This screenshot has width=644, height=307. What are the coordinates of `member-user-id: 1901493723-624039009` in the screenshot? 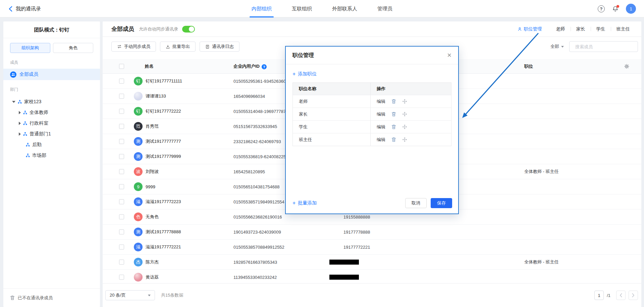 It's located at (257, 232).